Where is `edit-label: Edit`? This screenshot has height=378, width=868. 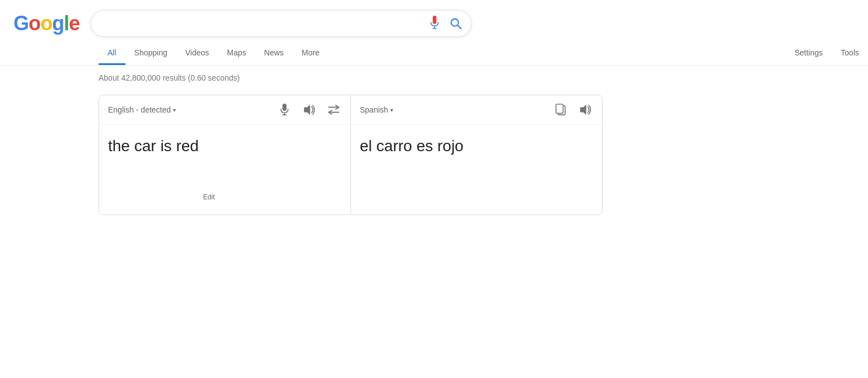
edit-label: Edit is located at coordinates (209, 197).